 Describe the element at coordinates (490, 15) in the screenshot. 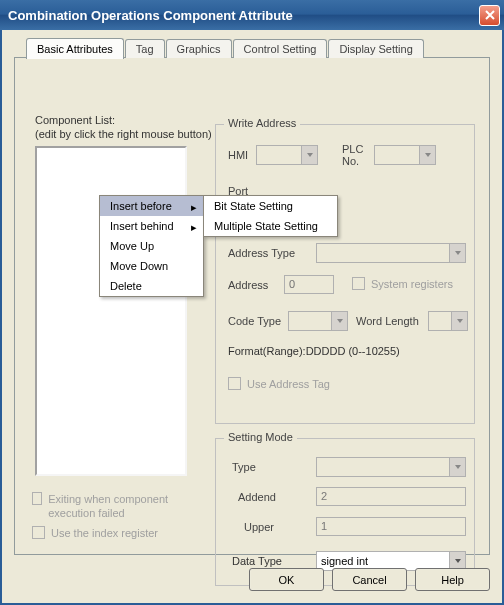

I see `close-icon` at that location.